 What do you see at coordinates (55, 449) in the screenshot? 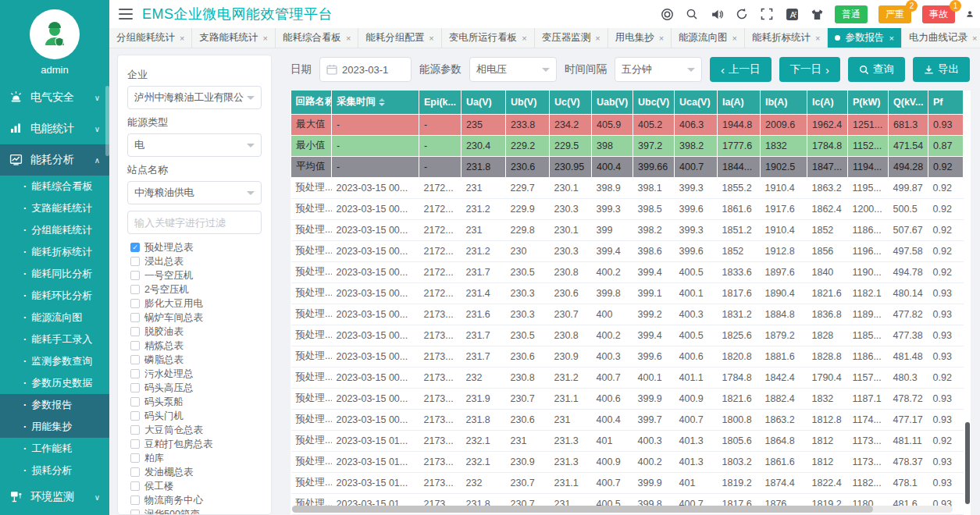
I see `sidebar-item-工作能耗: ·工作能耗` at bounding box center [55, 449].